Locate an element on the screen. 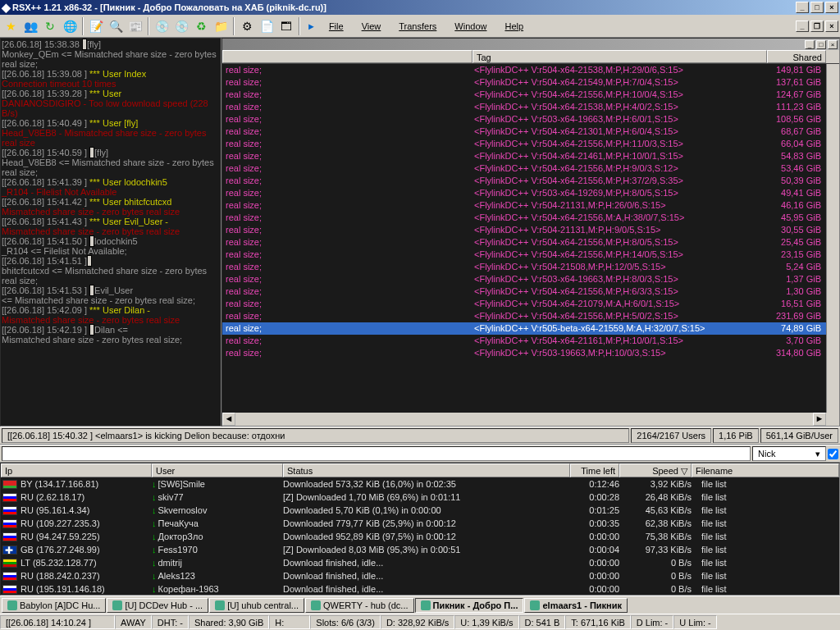  user-list-row: real size;<FlylinkDC++ V:r505-beta-x64-2… is located at coordinates (524, 328).